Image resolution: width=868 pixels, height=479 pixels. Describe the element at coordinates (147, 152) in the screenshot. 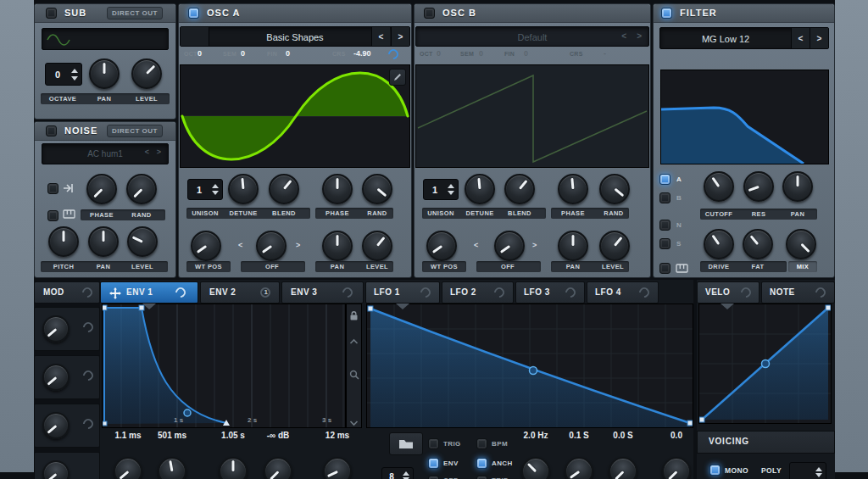

I see `noise-prev-icon: <` at that location.